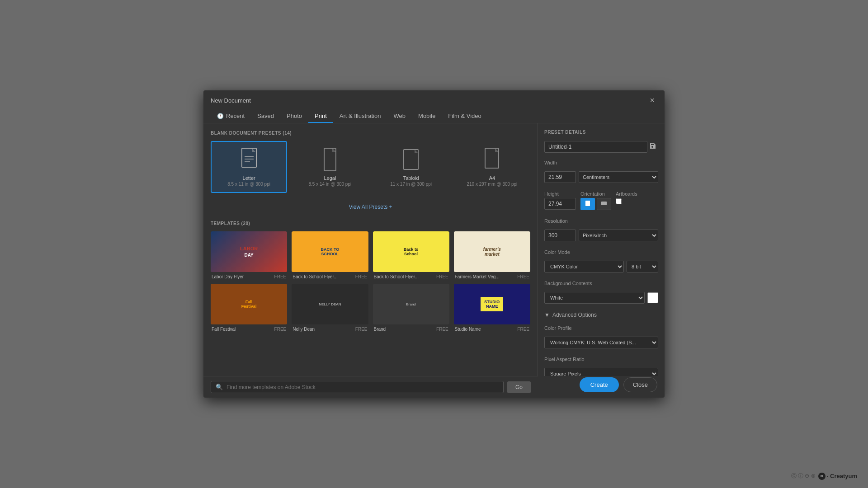 The height and width of the screenshot is (488, 868). Describe the element at coordinates (411, 178) in the screenshot. I see `preset-tabloid-name: Tabloid` at that location.